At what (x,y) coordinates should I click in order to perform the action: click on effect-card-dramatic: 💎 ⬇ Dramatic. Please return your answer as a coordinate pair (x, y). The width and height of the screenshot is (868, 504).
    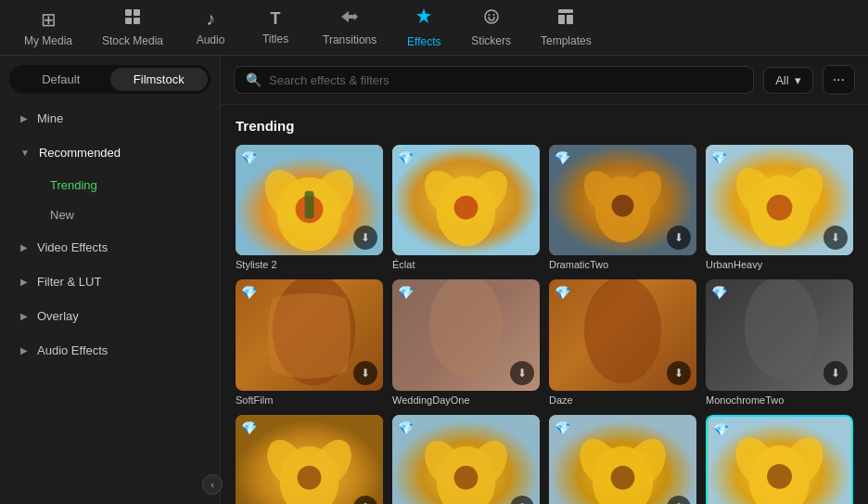
    Looking at the image, I should click on (466, 460).